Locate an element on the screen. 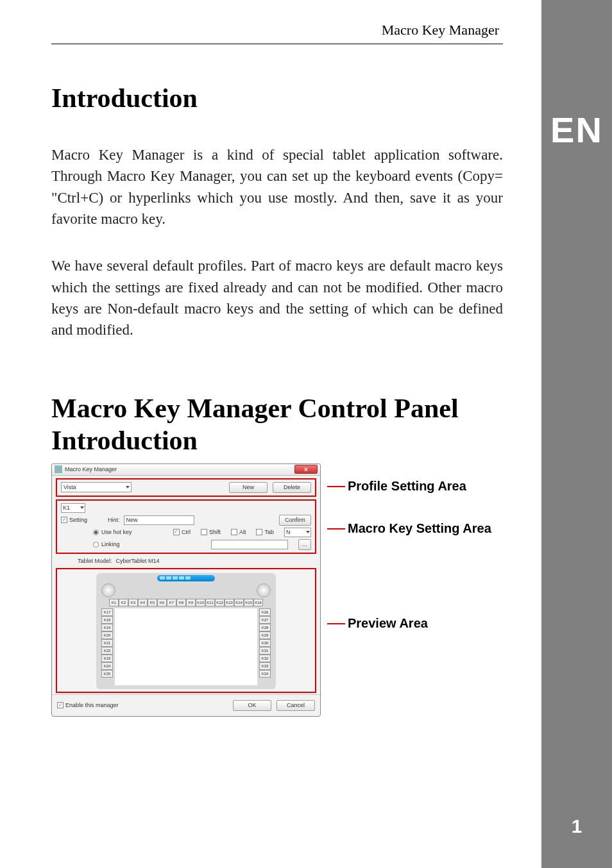  macro-key-k9: K9 is located at coordinates (191, 603).